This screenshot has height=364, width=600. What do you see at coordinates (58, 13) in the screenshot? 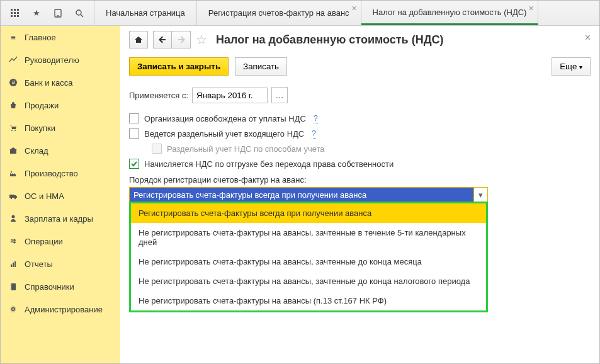
I see `history-icon` at bounding box center [58, 13].